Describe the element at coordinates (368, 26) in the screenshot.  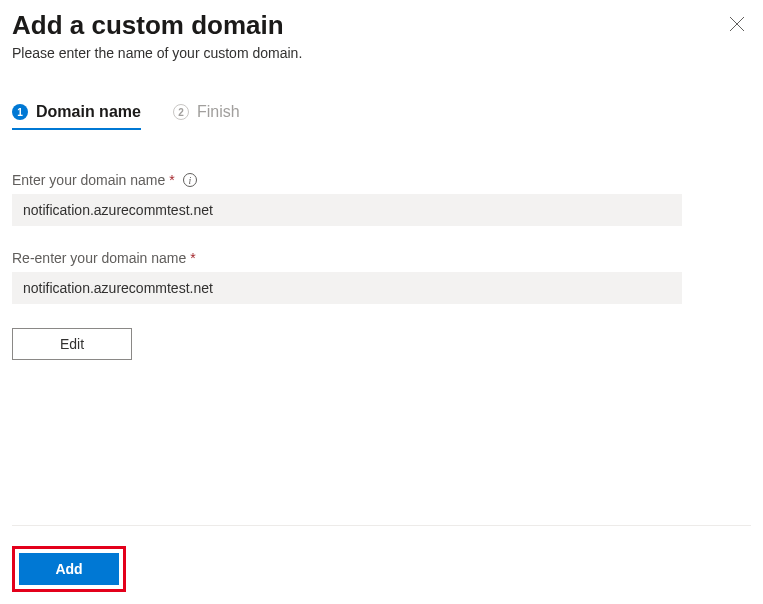
I see `panel-title: Add a custom domain` at that location.